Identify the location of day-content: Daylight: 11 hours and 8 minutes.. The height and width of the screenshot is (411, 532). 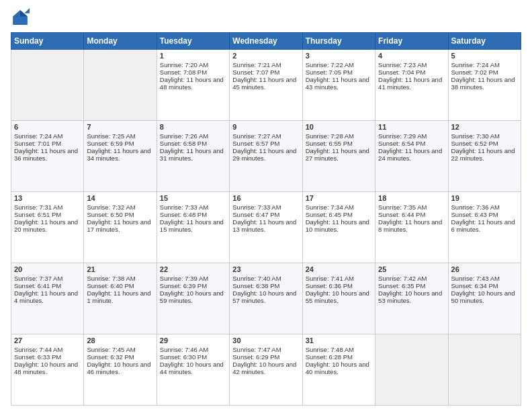
(411, 226).